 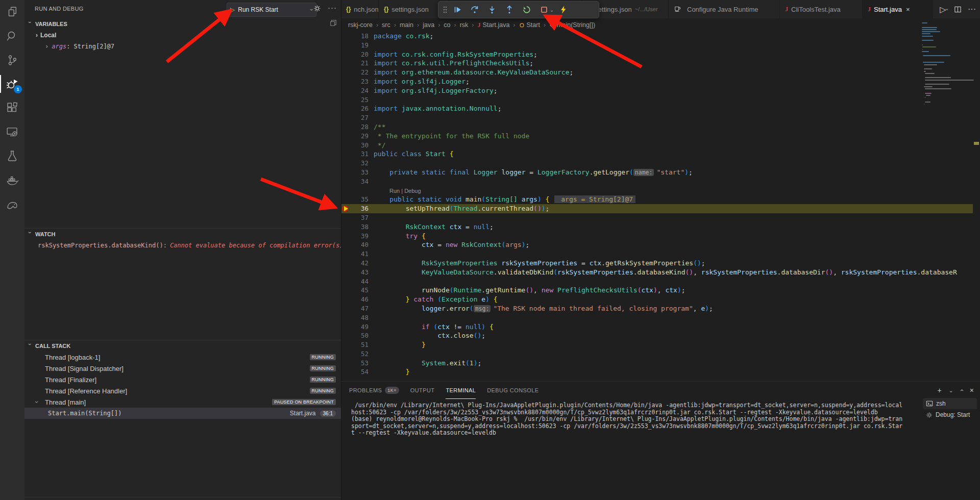 I want to click on breadcrumb-item: co, so click(x=447, y=25).